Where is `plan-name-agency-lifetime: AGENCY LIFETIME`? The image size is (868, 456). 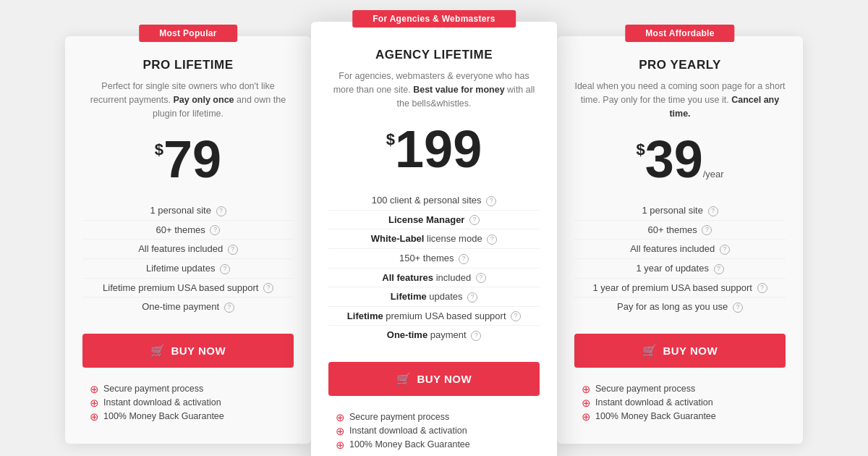
plan-name-agency-lifetime: AGENCY LIFETIME is located at coordinates (434, 55).